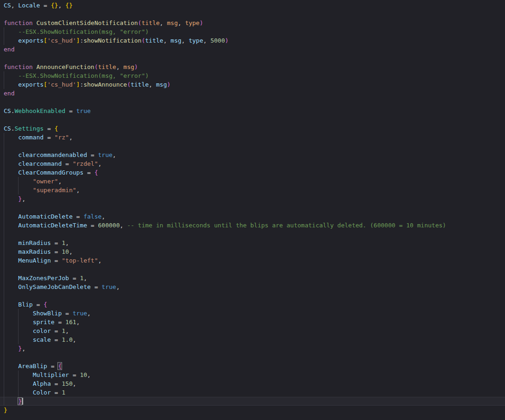 The image size is (505, 420). Describe the element at coordinates (55, 287) in the screenshot. I see `code-token-variable: OnlySameJobCanDelete` at that location.